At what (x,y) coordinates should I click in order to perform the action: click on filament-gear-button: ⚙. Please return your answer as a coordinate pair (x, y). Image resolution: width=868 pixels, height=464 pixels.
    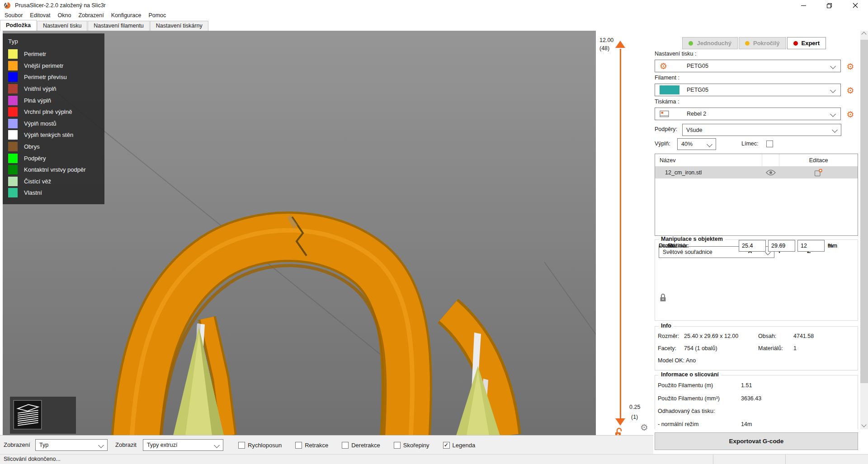
    Looking at the image, I should click on (850, 90).